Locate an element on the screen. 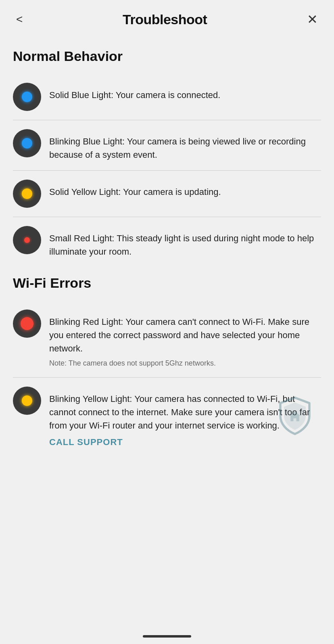 The height and width of the screenshot is (644, 334). header: < Troubleshoot ✕ is located at coordinates (167, 18).